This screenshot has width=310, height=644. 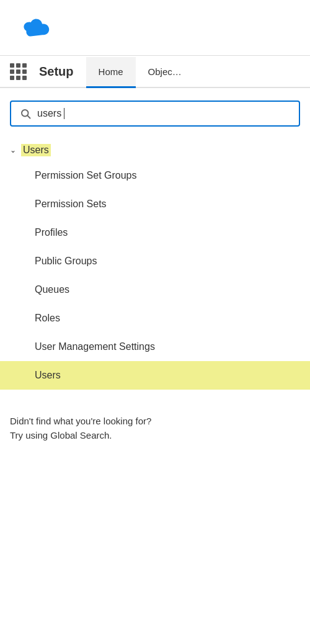 I want to click on menu-item-permission-sets: Permission Sets, so click(x=155, y=204).